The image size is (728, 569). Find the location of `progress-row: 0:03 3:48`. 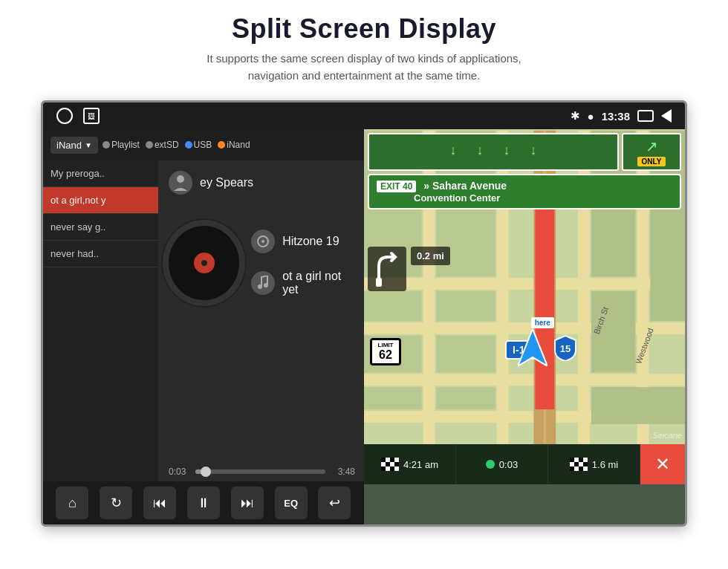

progress-row: 0:03 3:48 is located at coordinates (261, 474).